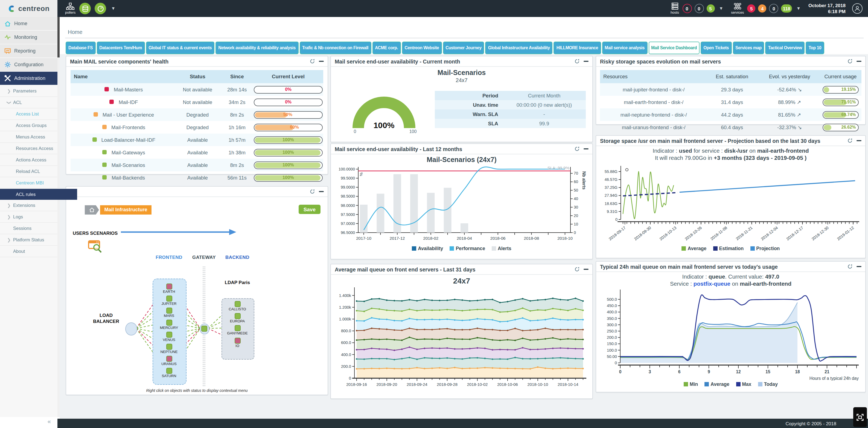 This screenshot has width=868, height=428. I want to click on hosts-badge-2: 5, so click(710, 8).